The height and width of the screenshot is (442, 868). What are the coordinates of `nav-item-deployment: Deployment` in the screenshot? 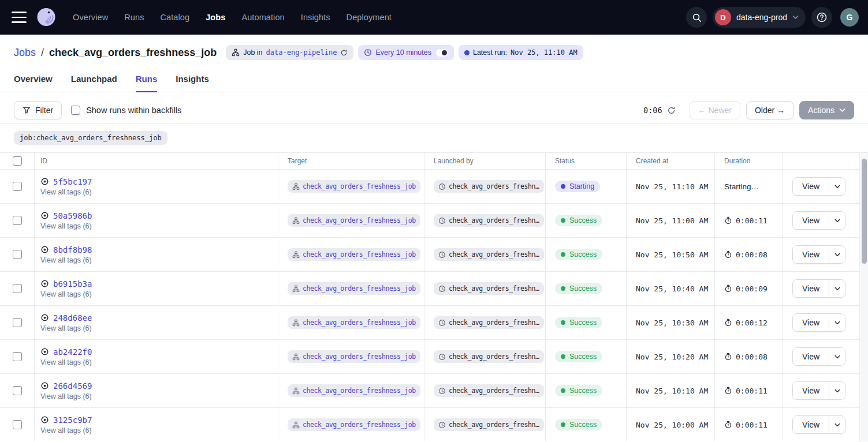 It's located at (369, 17).